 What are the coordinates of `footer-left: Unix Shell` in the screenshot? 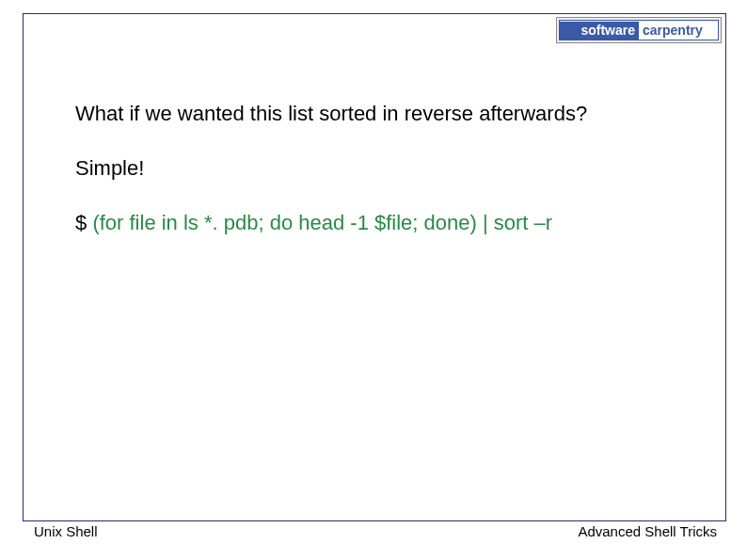 It's located at (66, 531).